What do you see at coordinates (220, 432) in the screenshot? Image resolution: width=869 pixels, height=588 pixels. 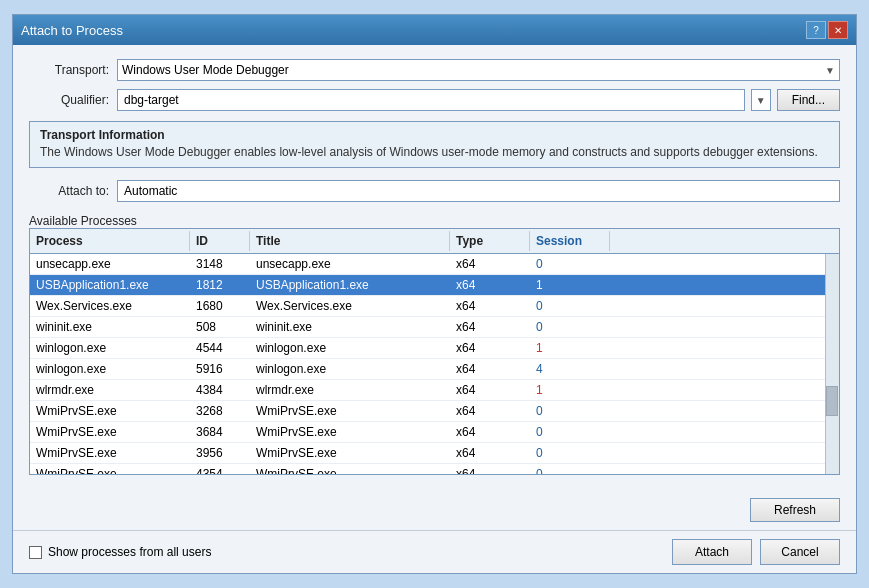 I see `cell-id: 3684` at bounding box center [220, 432].